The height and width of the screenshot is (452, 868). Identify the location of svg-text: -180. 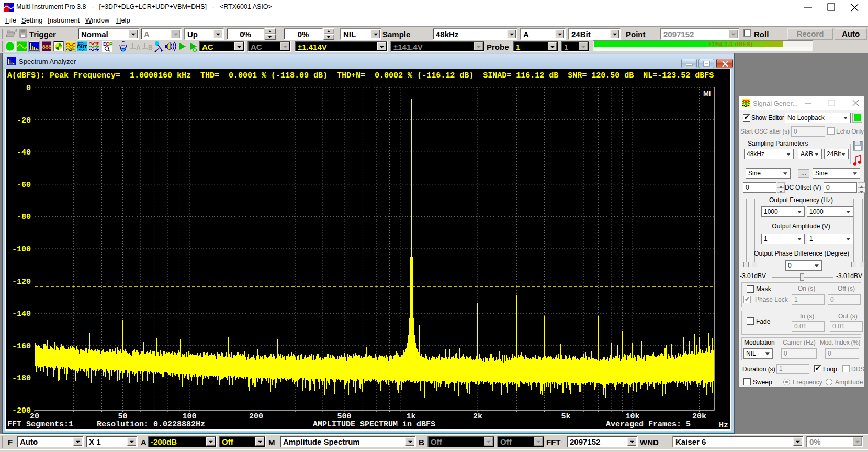
(21, 378).